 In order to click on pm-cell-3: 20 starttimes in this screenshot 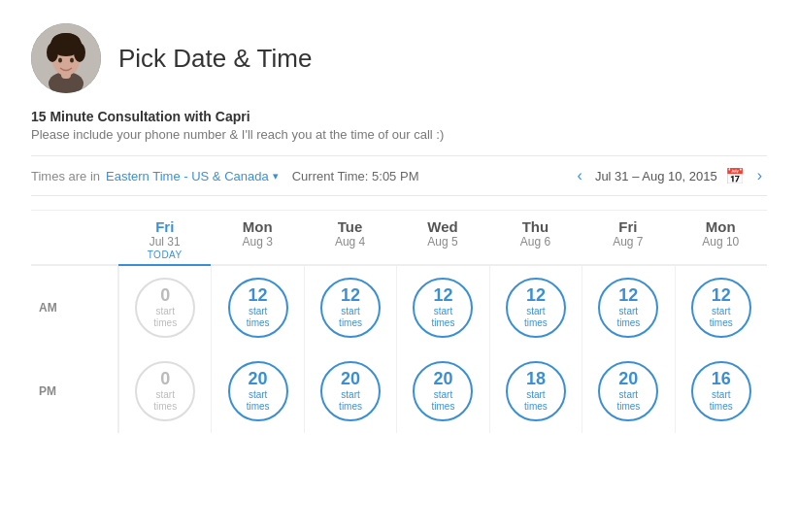, I will do `click(443, 391)`.